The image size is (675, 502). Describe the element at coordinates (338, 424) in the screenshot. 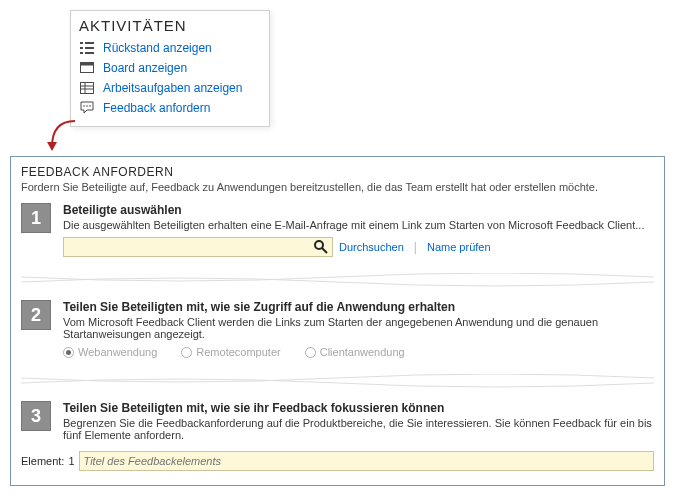

I see `step-3: 3 Teilen Sie Beteiligten mit, wie sie ih…` at that location.